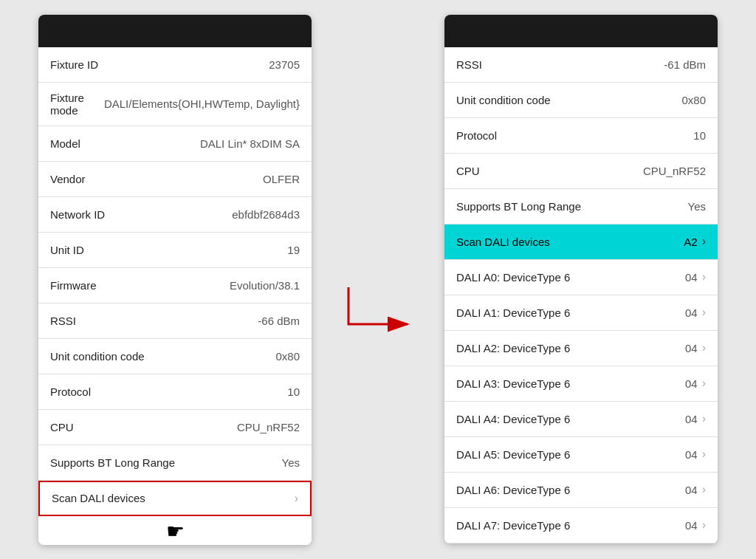  What do you see at coordinates (266, 214) in the screenshot?
I see `row-value: ebfdbf2684d3` at bounding box center [266, 214].